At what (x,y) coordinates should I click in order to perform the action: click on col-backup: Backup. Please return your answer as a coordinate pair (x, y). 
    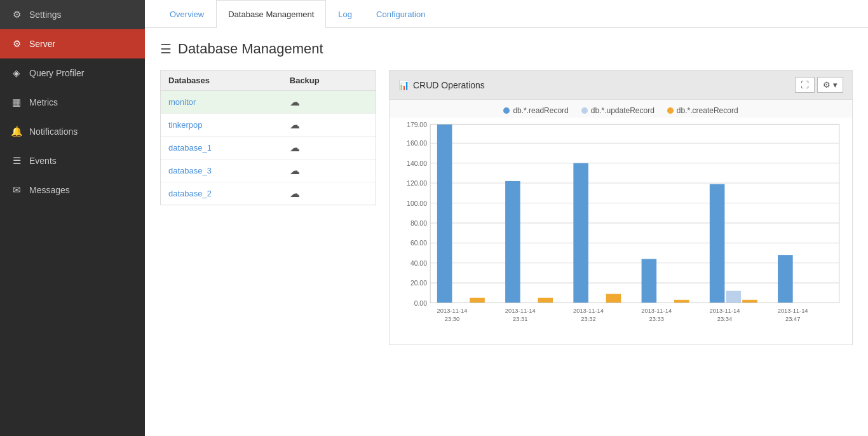
    Looking at the image, I should click on (329, 81).